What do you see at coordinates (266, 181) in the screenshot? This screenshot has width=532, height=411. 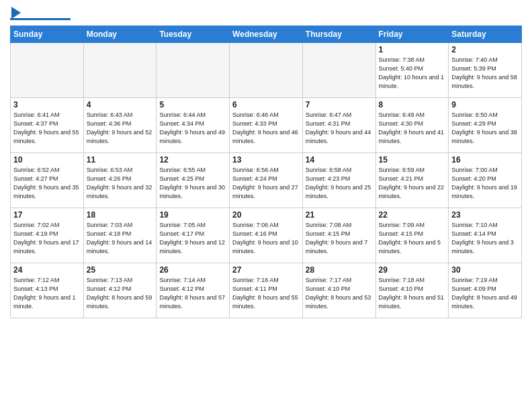 I see `calendar-cell: 13Sunrise: 6:56 AM Sunset: 4:24 PM Dayli…` at bounding box center [266, 181].